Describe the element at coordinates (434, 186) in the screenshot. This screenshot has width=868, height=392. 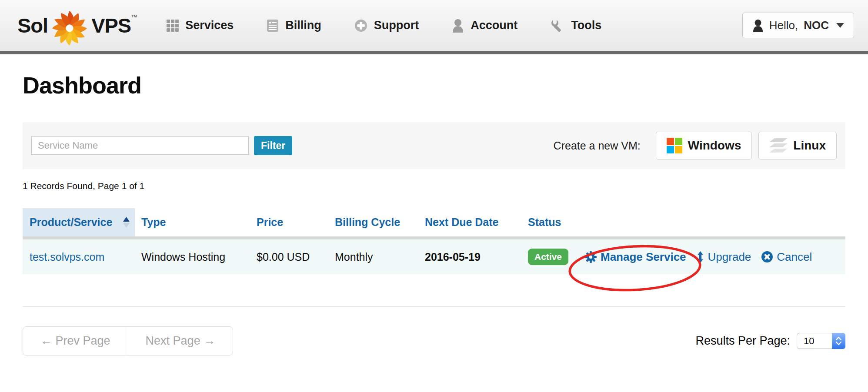
I see `records-summary: 1 Records Found, Page 1 of 1` at that location.